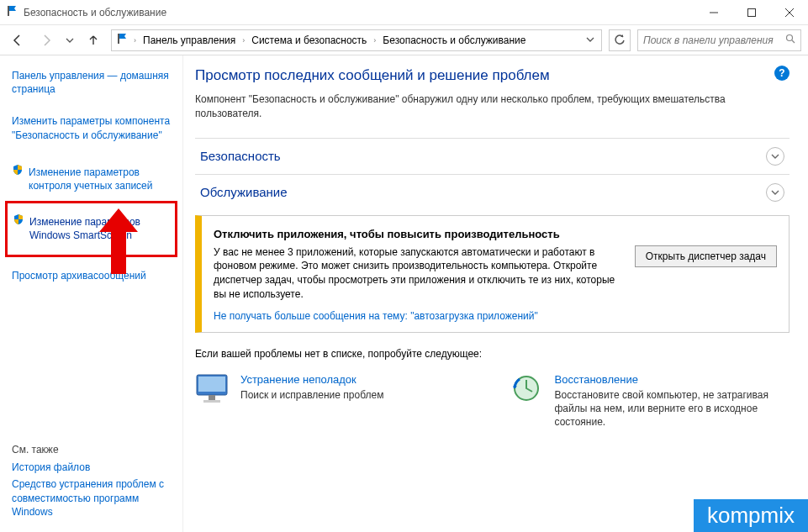  What do you see at coordinates (673, 408) in the screenshot?
I see `tile-desc: Восстановите свой компьютер, не затрагив…` at bounding box center [673, 408].